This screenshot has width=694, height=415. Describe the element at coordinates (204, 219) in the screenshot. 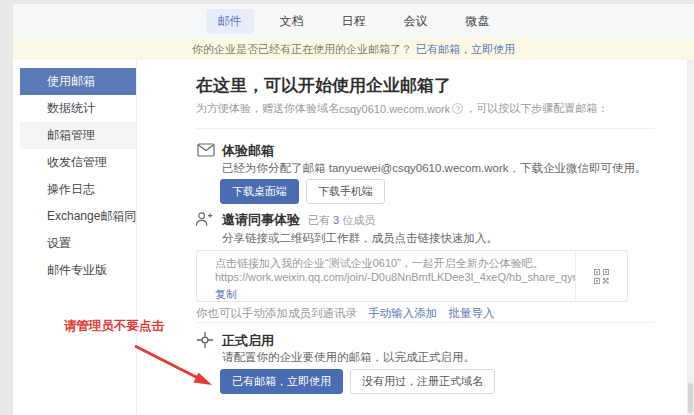

I see `add-person-icon` at that location.